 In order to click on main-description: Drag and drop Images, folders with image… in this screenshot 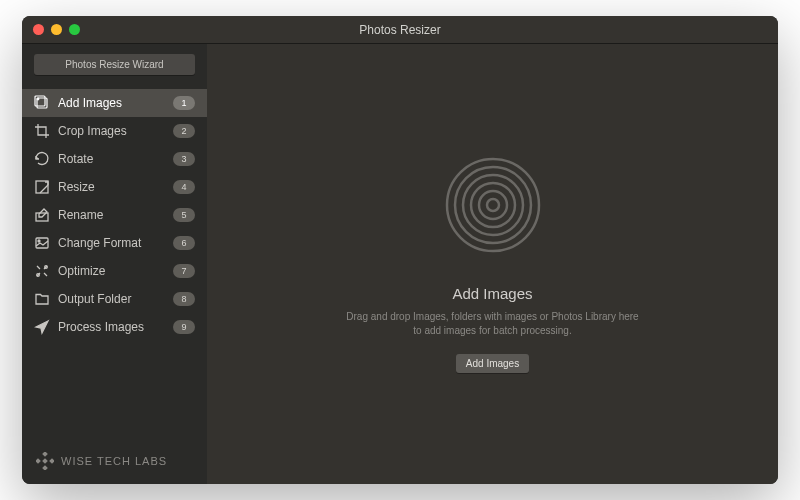, I will do `click(492, 324)`.